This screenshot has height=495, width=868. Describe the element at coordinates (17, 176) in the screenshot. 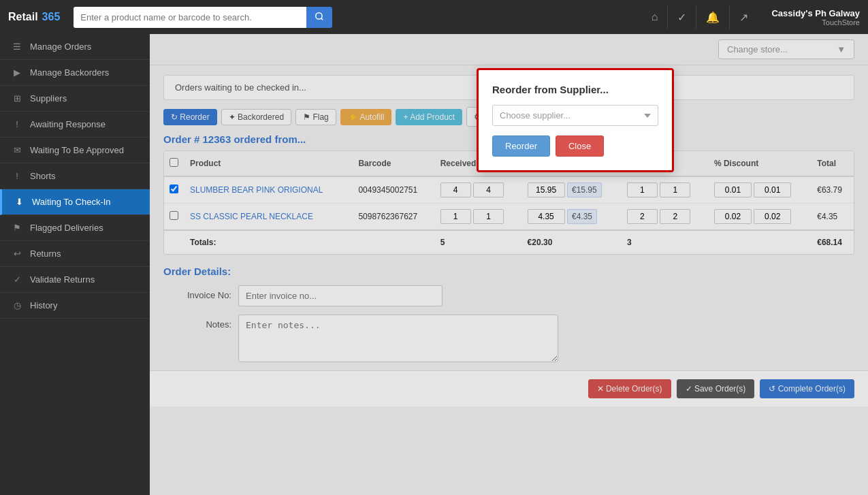

I see `shorts-icon: !` at that location.